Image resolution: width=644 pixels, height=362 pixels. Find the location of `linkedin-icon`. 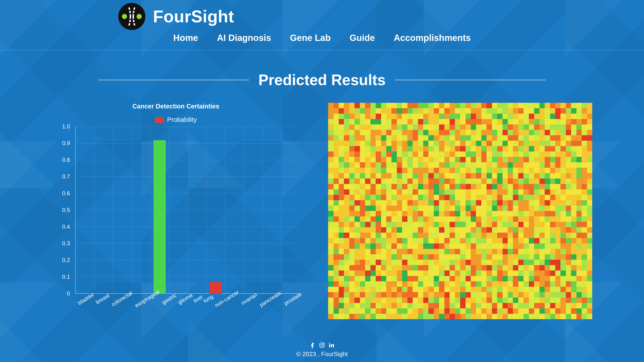

linkedin-icon is located at coordinates (332, 345).